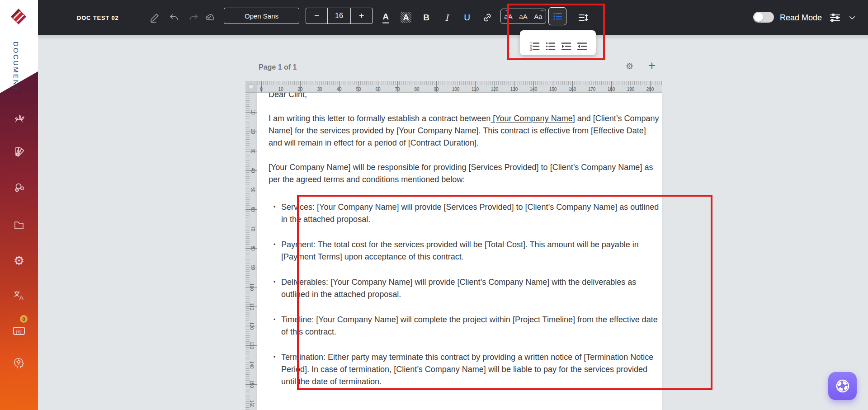 The image size is (868, 410). I want to click on text-case-group: ⌒aA aA ⌒Aa, so click(524, 16).